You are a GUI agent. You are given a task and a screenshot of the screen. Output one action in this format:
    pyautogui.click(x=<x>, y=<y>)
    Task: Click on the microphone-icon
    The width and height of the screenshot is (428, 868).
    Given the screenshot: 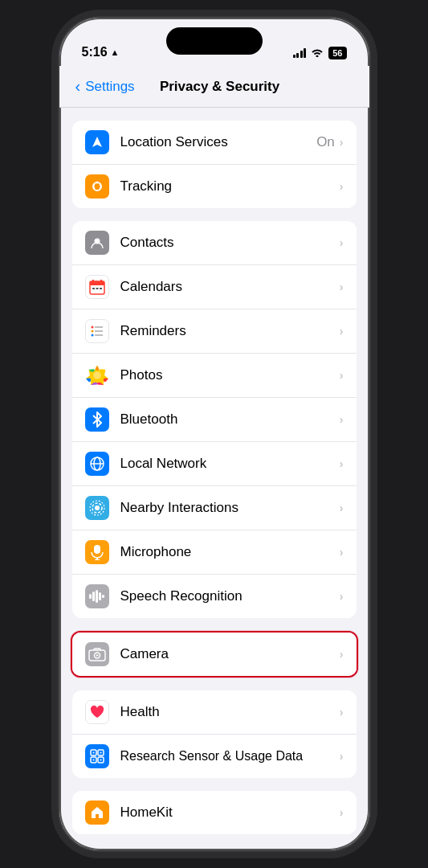 What is the action you would take?
    pyautogui.click(x=97, y=552)
    